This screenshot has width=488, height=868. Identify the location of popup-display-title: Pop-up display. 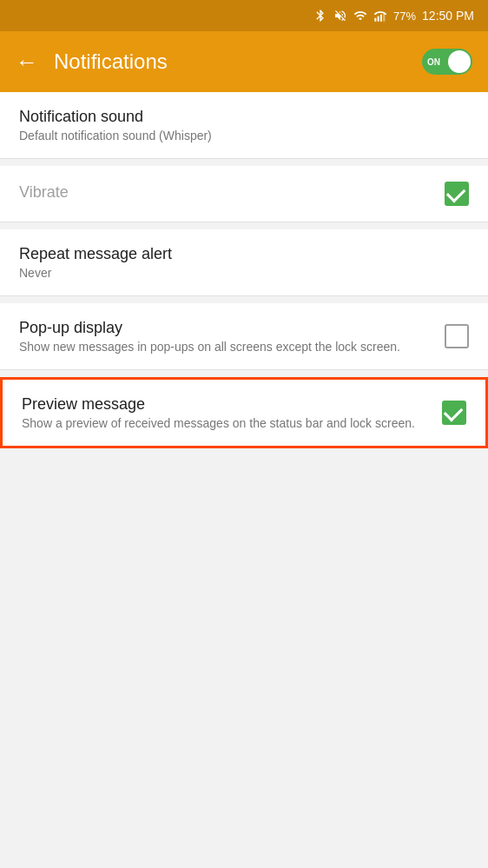
(232, 328).